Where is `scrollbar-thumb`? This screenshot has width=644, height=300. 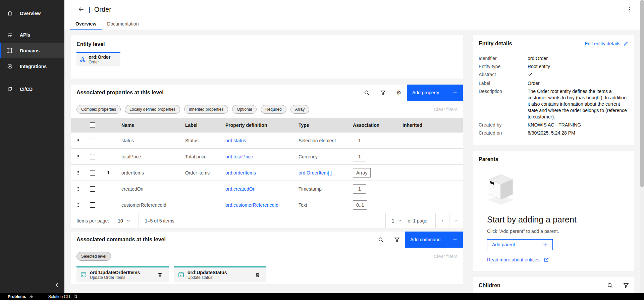 scrollbar-thumb is located at coordinates (642, 94).